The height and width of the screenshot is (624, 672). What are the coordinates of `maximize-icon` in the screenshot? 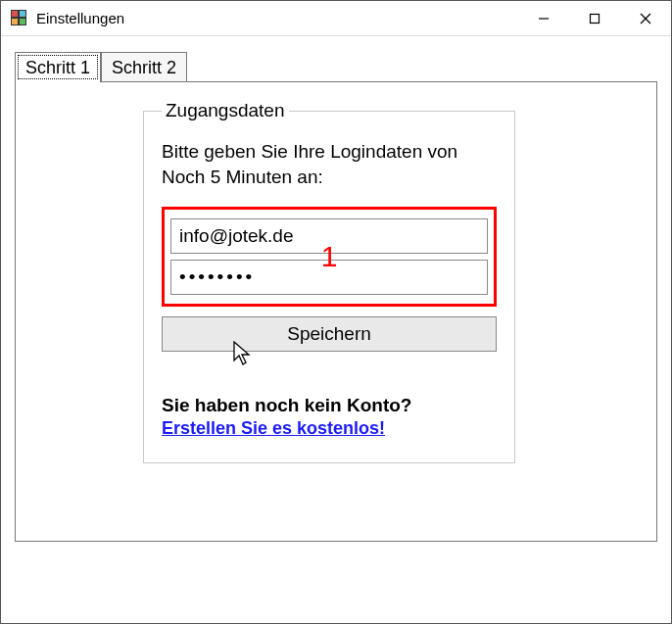 It's located at (595, 19).